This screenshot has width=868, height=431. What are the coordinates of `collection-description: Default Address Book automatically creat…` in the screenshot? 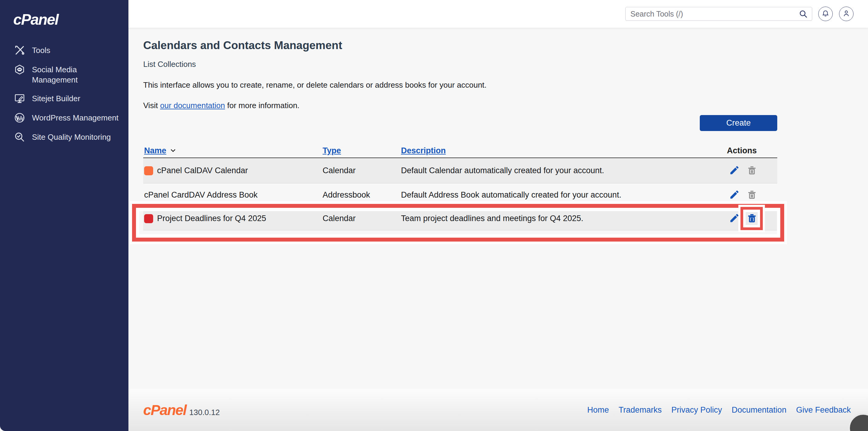 It's located at (559, 195).